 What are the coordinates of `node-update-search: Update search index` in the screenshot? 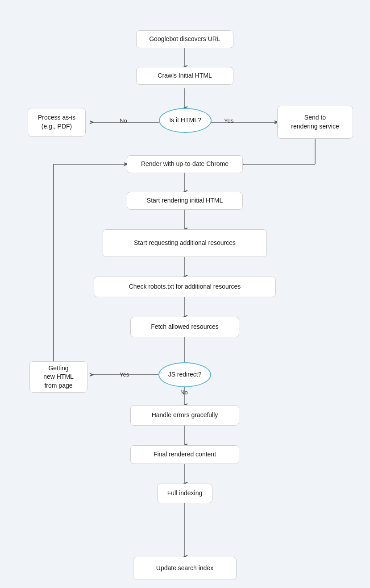 It's located at (185, 568).